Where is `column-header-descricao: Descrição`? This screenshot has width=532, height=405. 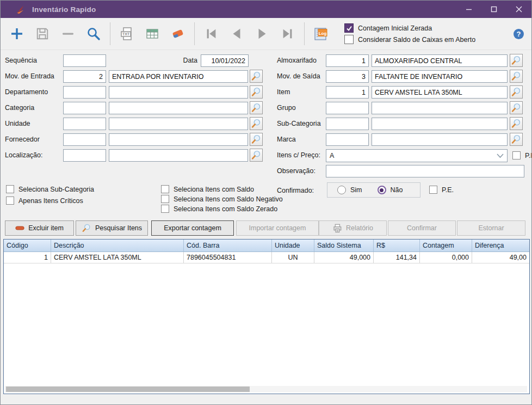
column-header-descricao: Descrição is located at coordinates (117, 246).